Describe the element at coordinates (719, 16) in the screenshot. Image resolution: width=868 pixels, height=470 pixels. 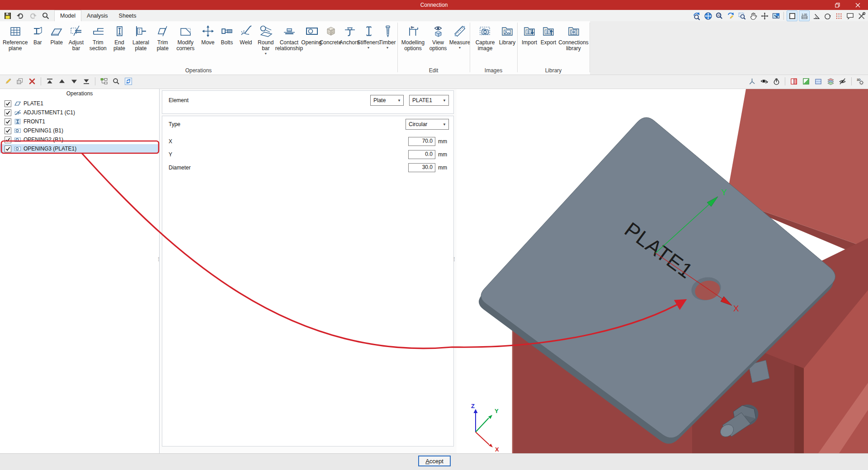
I see `zoom-x2-icon: x2` at that location.